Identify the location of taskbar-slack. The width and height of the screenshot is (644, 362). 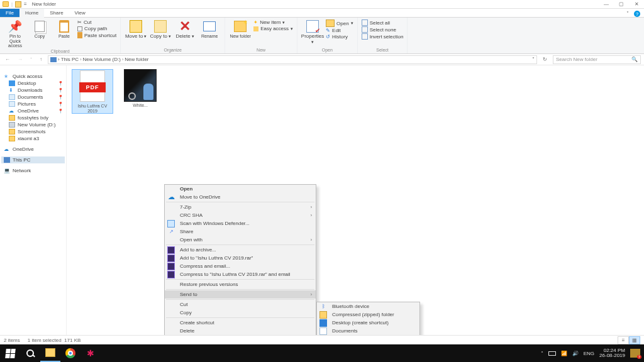
(91, 353).